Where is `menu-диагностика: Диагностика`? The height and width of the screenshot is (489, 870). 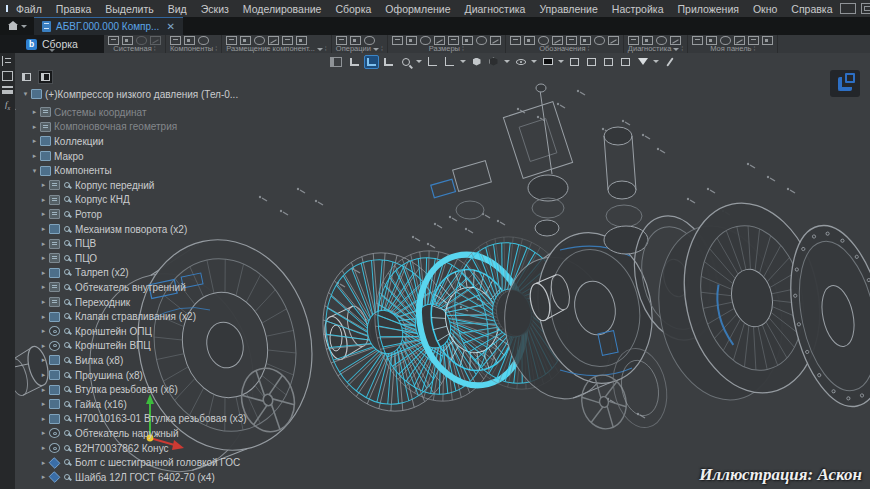 menu-диагностика: Диагностика is located at coordinates (496, 9).